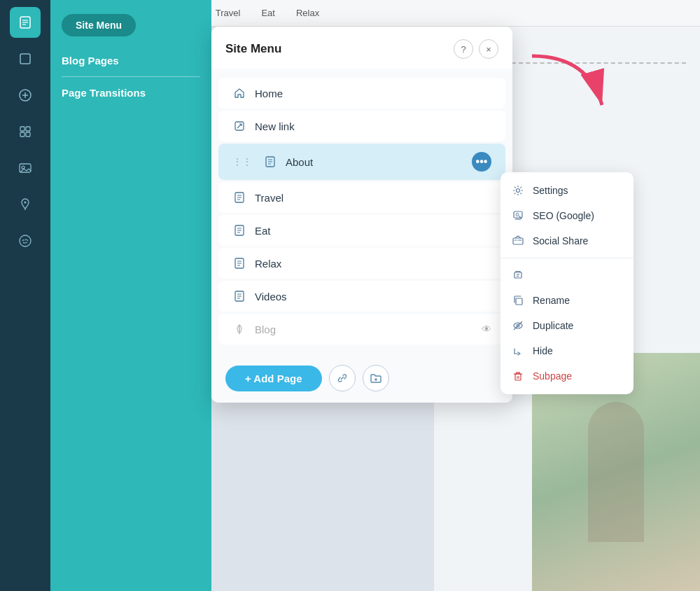 Image resolution: width=700 pixels, height=591 pixels. What do you see at coordinates (552, 300) in the screenshot?
I see `duplicate-label: Rename` at bounding box center [552, 300].